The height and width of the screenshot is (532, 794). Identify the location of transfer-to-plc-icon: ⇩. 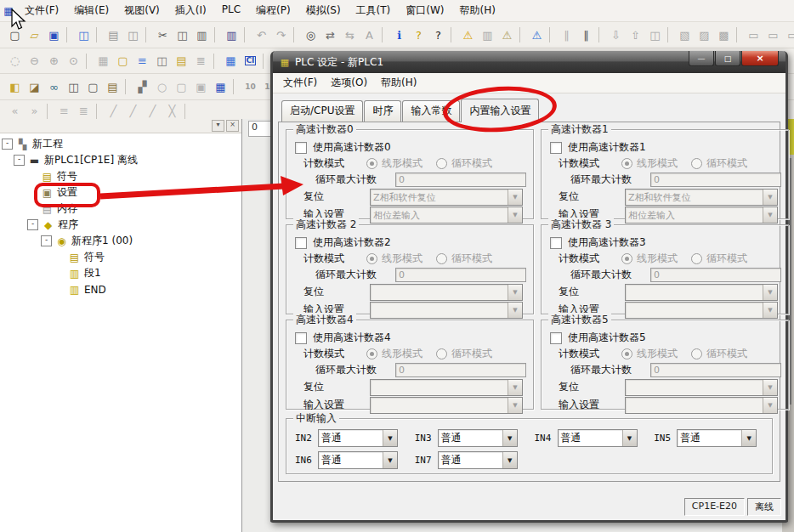
(615, 35).